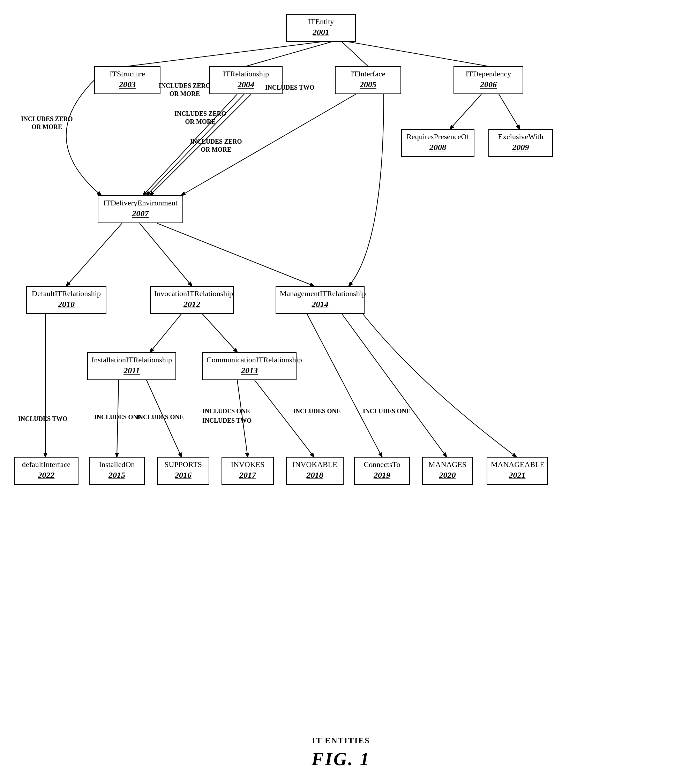 The width and height of the screenshot is (682, 784). Describe the element at coordinates (448, 471) in the screenshot. I see `node-manages: MANAGES 2020` at that location.